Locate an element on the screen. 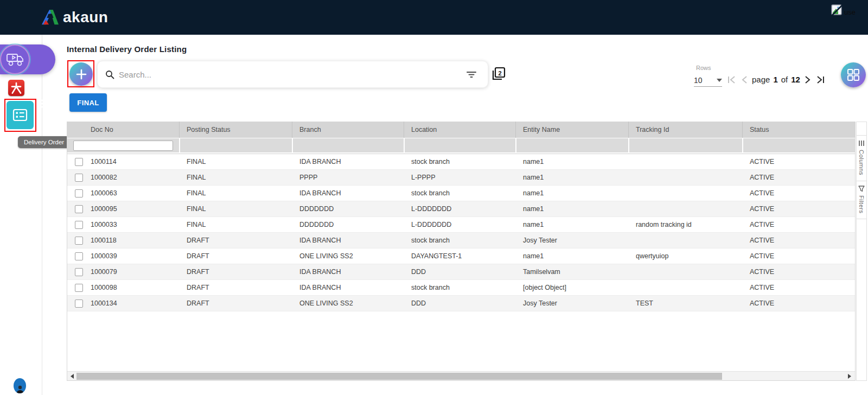  support-user-avatar is located at coordinates (20, 386).